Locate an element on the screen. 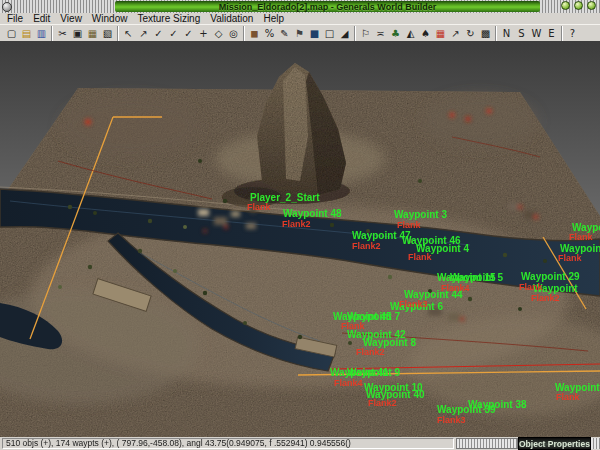  fence-tool-button: ◭ is located at coordinates (410, 34).